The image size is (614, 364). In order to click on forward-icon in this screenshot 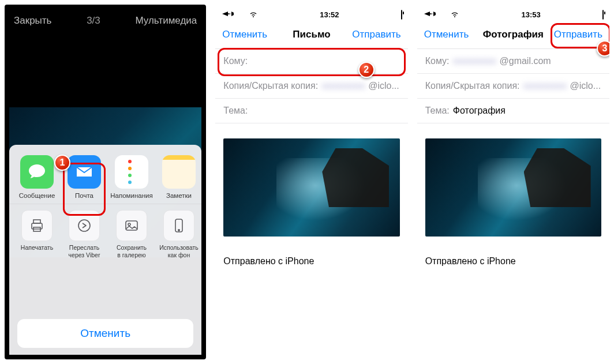, I will do `click(84, 226)`.